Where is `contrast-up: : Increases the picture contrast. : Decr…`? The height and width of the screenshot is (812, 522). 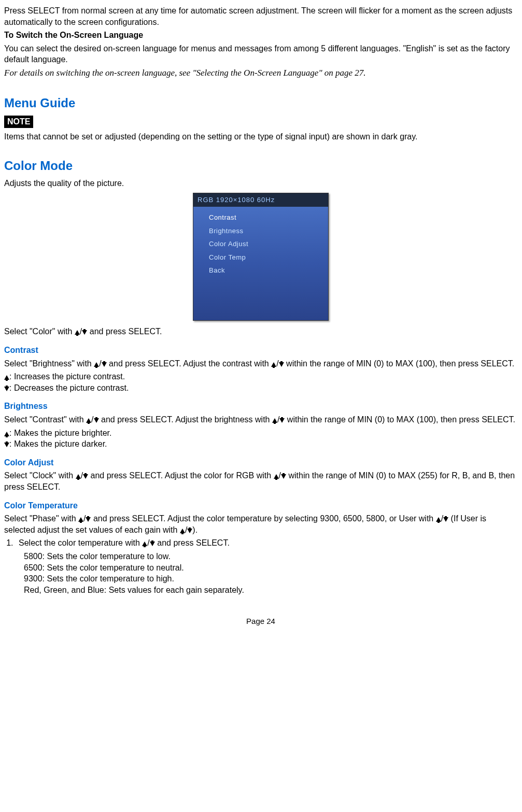
contrast-up: : Increases the picture contrast. : Decr… is located at coordinates (261, 382).